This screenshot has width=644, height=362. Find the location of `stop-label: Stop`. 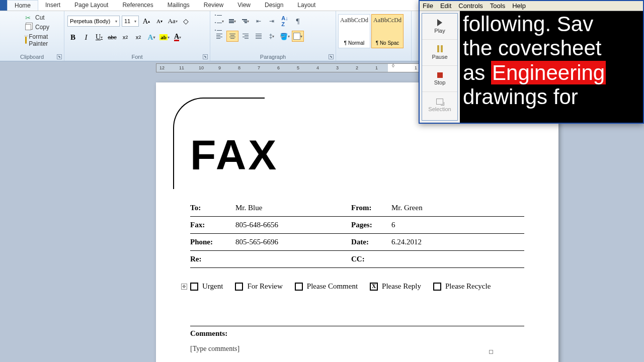

stop-label: Stop is located at coordinates (440, 82).